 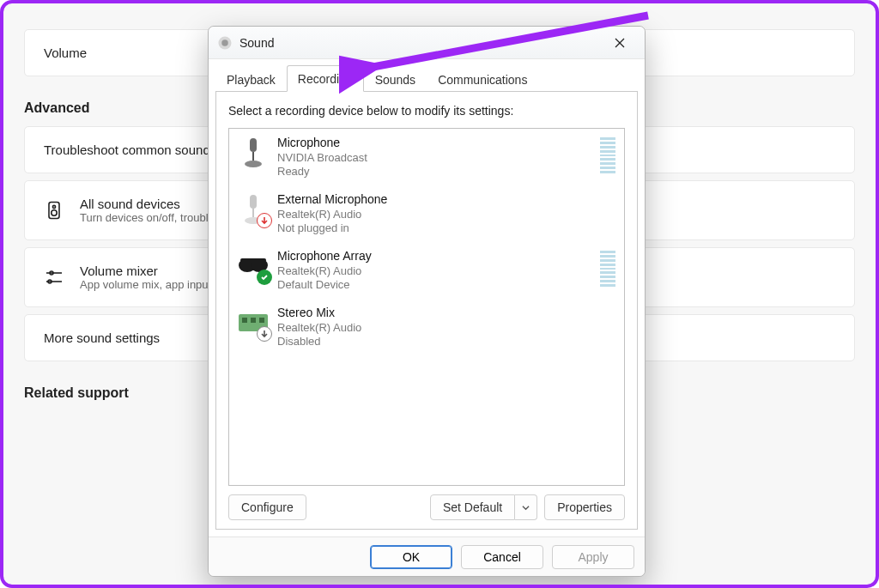 What do you see at coordinates (323, 172) in the screenshot?
I see `device-status: Ready` at bounding box center [323, 172].